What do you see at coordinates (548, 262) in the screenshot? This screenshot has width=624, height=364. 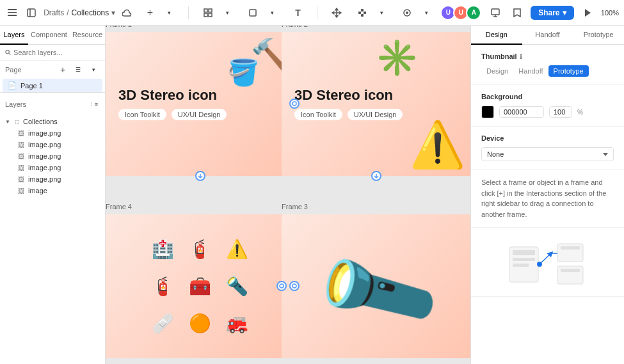 I see `prototype-diagram-section` at bounding box center [548, 262].